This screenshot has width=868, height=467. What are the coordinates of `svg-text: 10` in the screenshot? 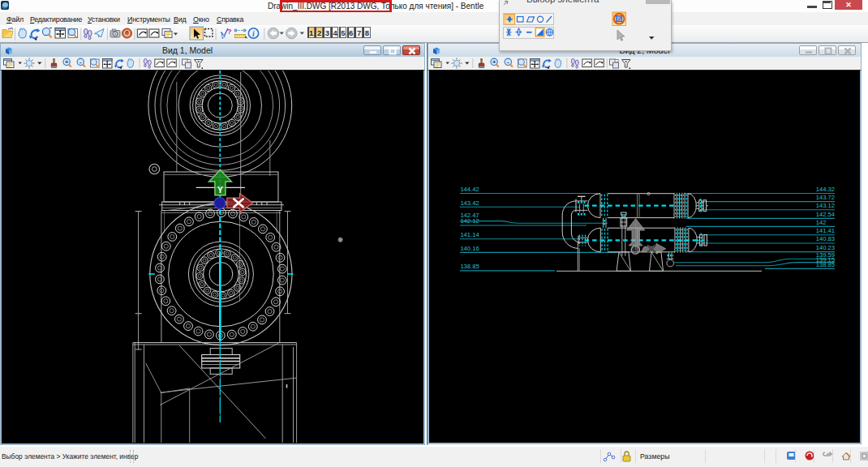 It's located at (127, 34).